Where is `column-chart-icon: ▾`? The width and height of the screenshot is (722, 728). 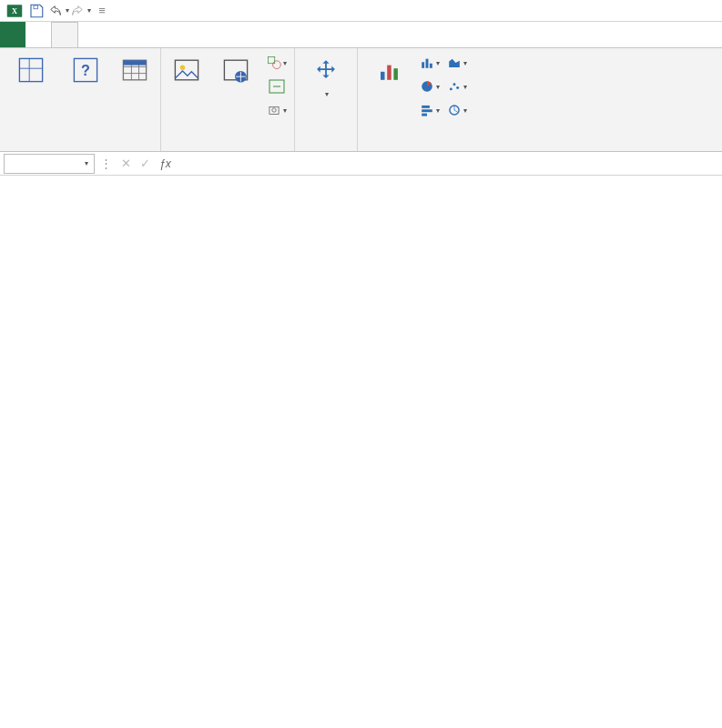 column-chart-icon: ▾ is located at coordinates (430, 63).